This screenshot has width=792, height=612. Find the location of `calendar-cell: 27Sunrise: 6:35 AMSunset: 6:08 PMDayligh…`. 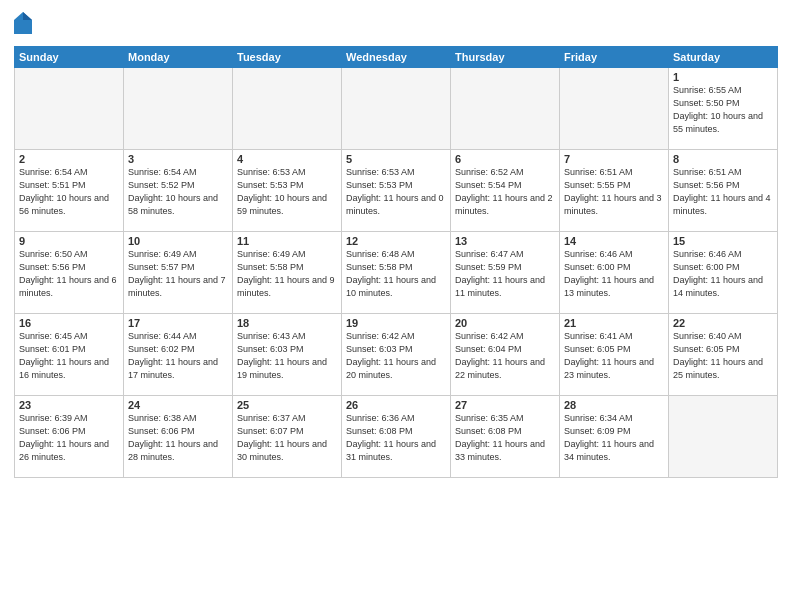

calendar-cell: 27Sunrise: 6:35 AMSunset: 6:08 PMDayligh… is located at coordinates (506, 437).